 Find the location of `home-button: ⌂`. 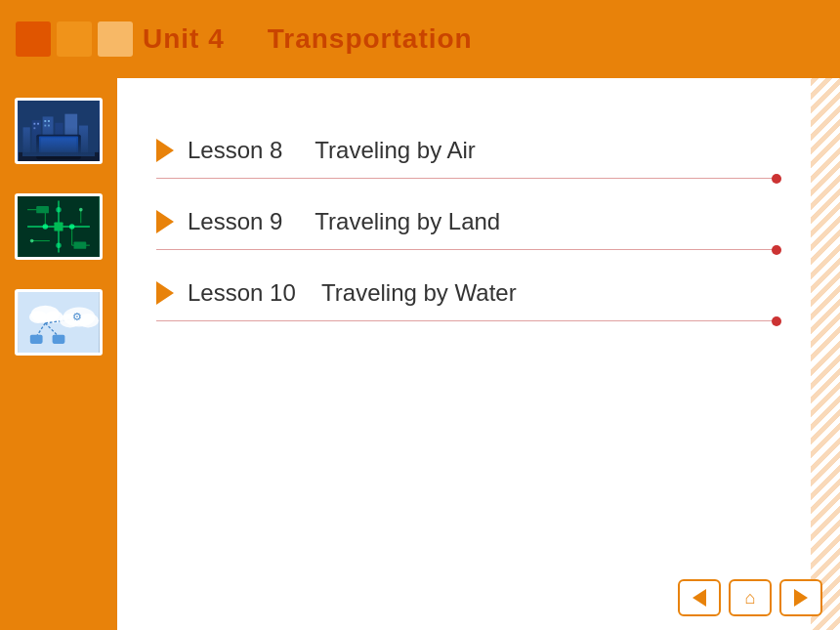

home-button: ⌂ is located at coordinates (750, 598).